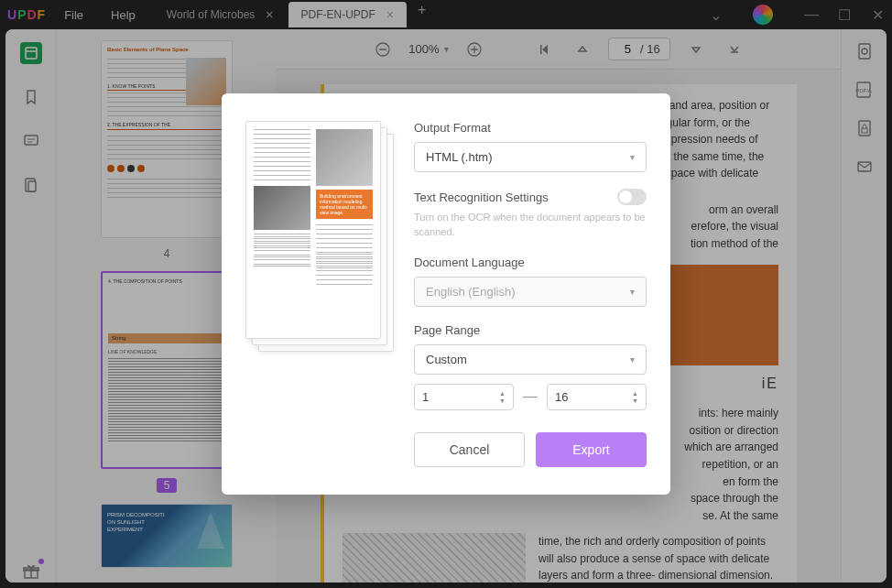 The width and height of the screenshot is (892, 588). Describe the element at coordinates (592, 450) in the screenshot. I see `export-button: Export` at that location.